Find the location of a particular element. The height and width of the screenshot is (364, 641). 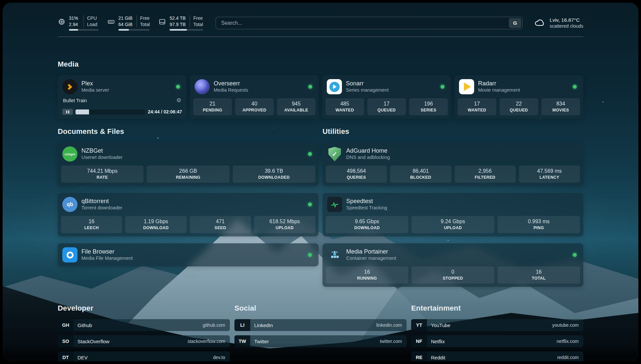

system-widgets: 31% CPU 2.94 Load is located at coordinates (131, 23).